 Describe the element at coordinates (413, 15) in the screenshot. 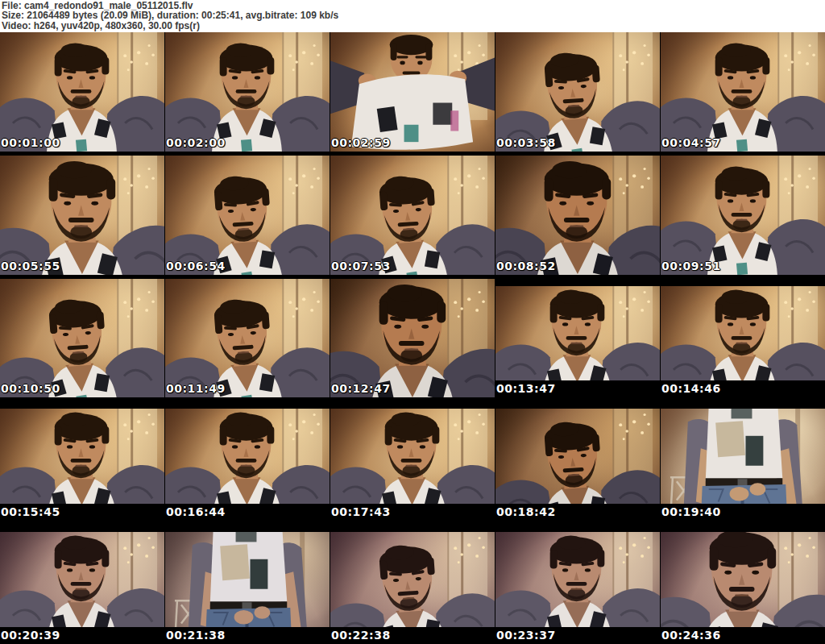

I see `file-size-line: Size: 21064489 bytes (20.09 MiB), durati…` at that location.